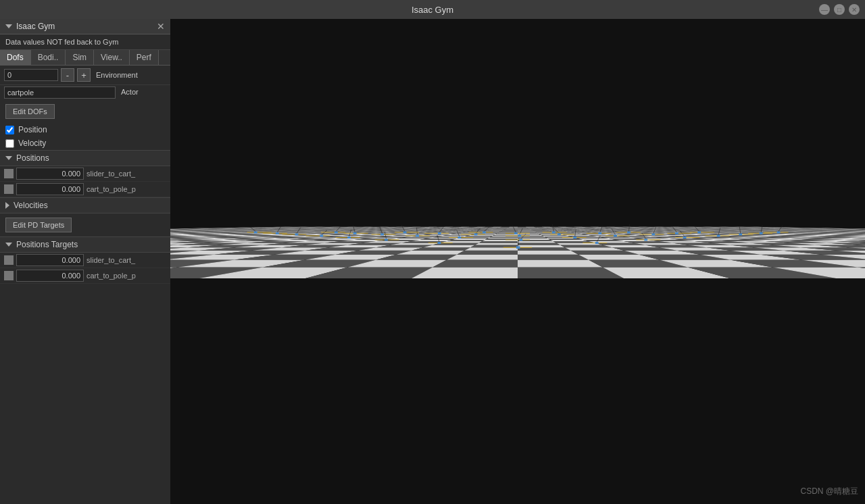  I want to click on velocities-expand-icon, so click(7, 205).